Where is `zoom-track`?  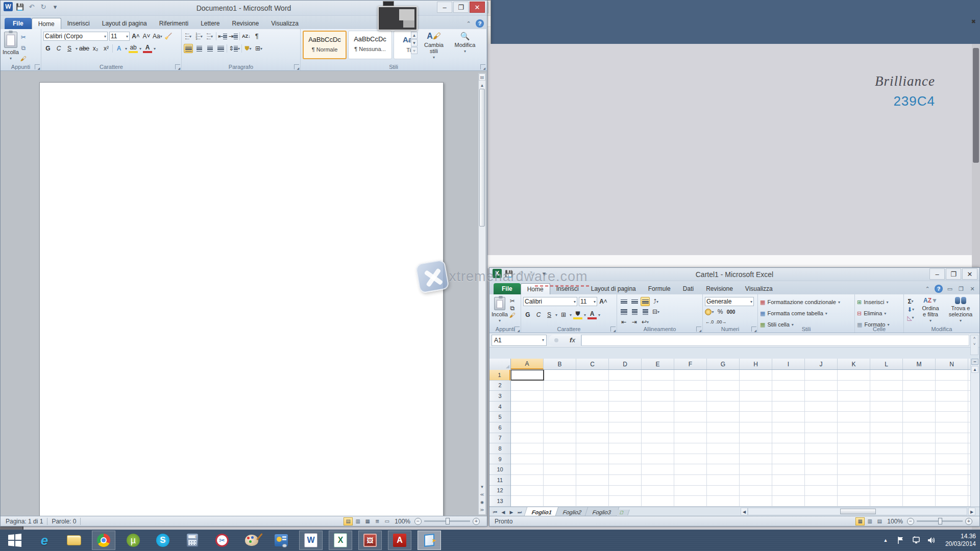 zoom-track is located at coordinates (447, 521).